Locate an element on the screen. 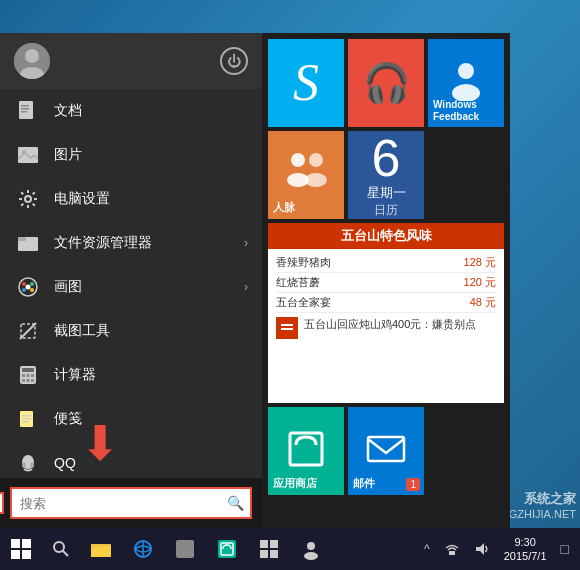 The width and height of the screenshot is (580, 570). tray-network is located at coordinates (452, 549).